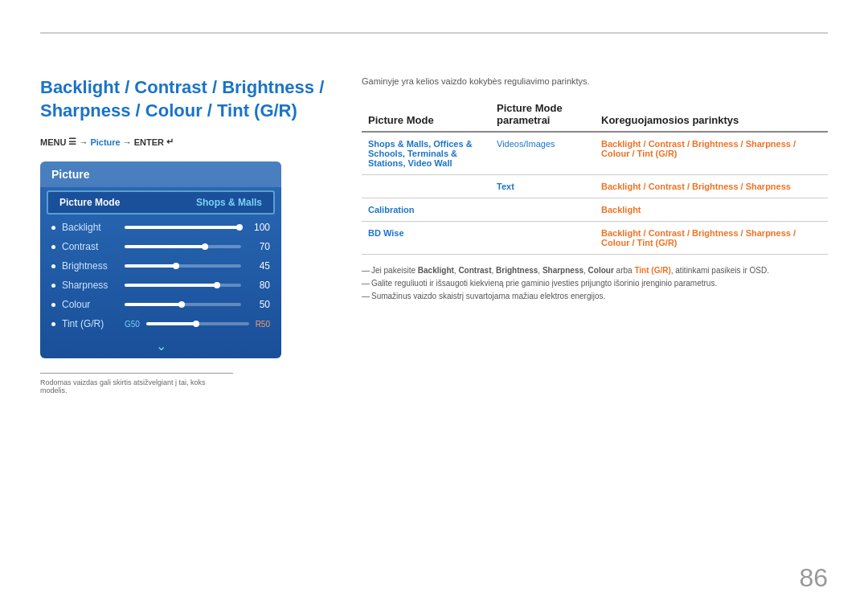  What do you see at coordinates (595, 176) in the screenshot?
I see `info-table: Picture Mode Picture Mode parametrai Kor…` at bounding box center [595, 176].